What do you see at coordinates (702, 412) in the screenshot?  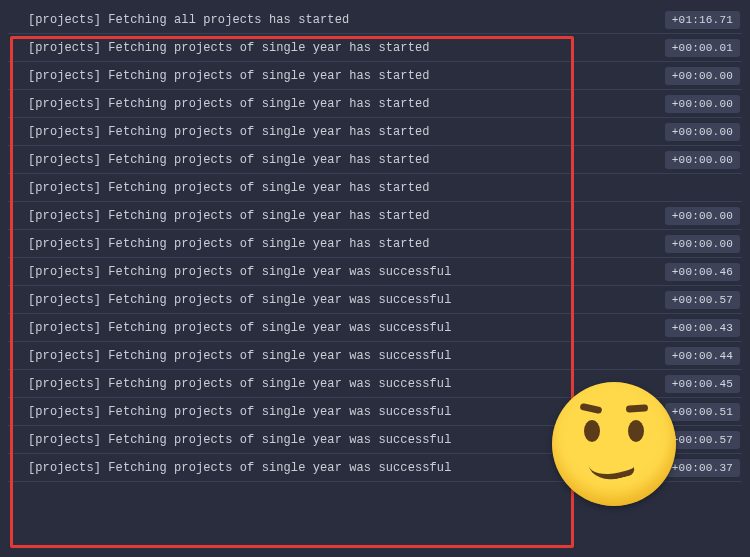 I see `time-badge: +00:00.51` at bounding box center [702, 412].